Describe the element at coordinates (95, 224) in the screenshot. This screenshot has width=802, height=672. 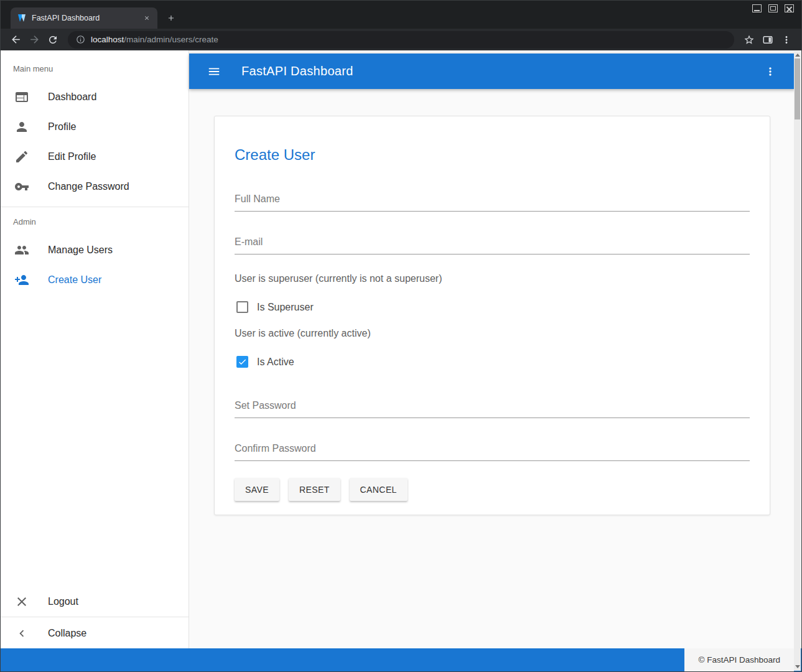
I see `sidebar-section-admin: Admin` at that location.